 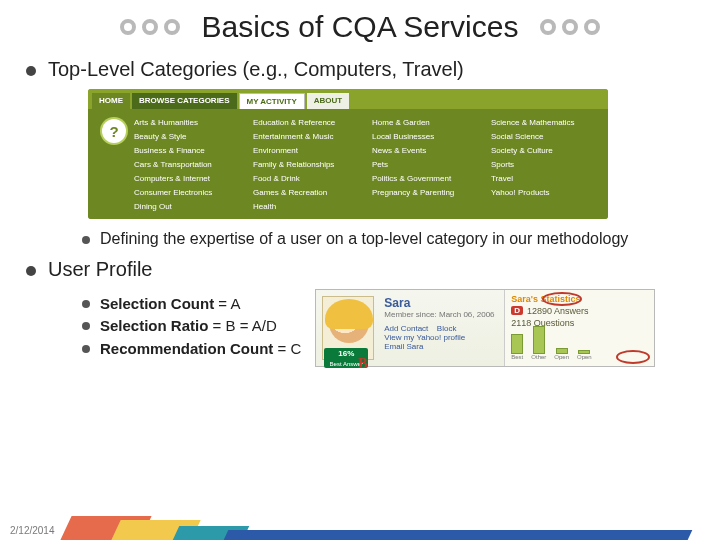 What do you see at coordinates (192, 326) in the screenshot?
I see `sel-ratio: Selection Ratio = B = A/D` at bounding box center [192, 326].